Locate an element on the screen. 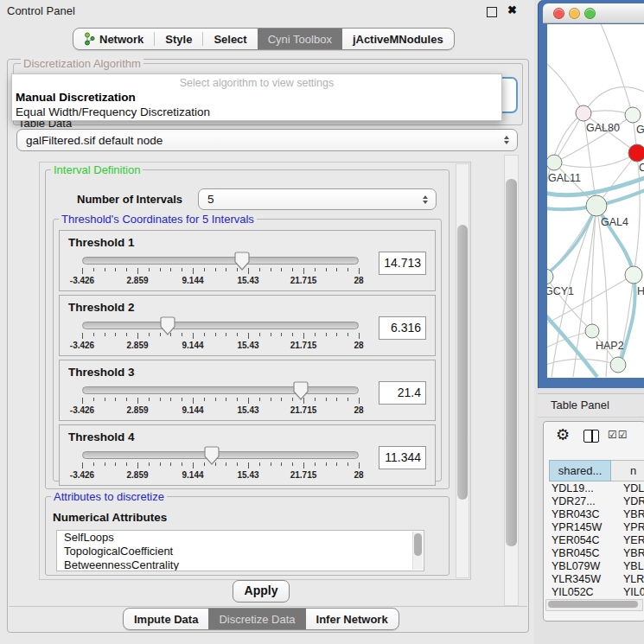  attribute-list-item: TopologicalCoefficient is located at coordinates (240, 552).